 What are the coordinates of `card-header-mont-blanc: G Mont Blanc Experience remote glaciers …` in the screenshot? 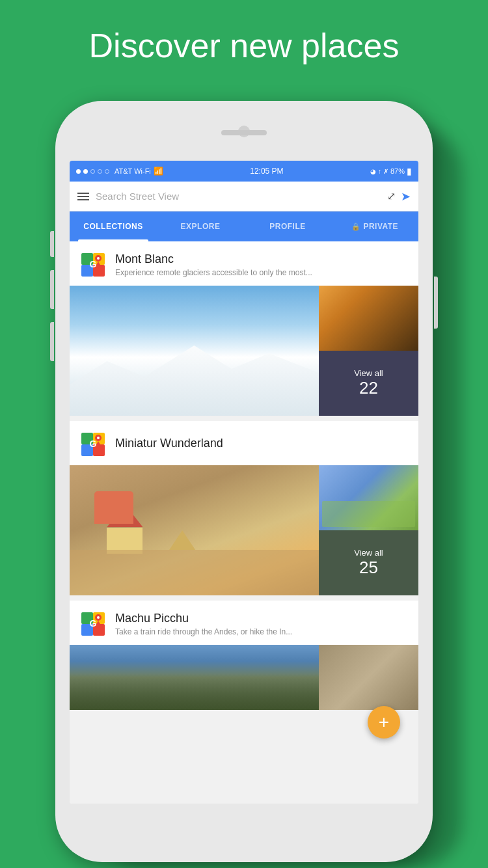 It's located at (244, 264).